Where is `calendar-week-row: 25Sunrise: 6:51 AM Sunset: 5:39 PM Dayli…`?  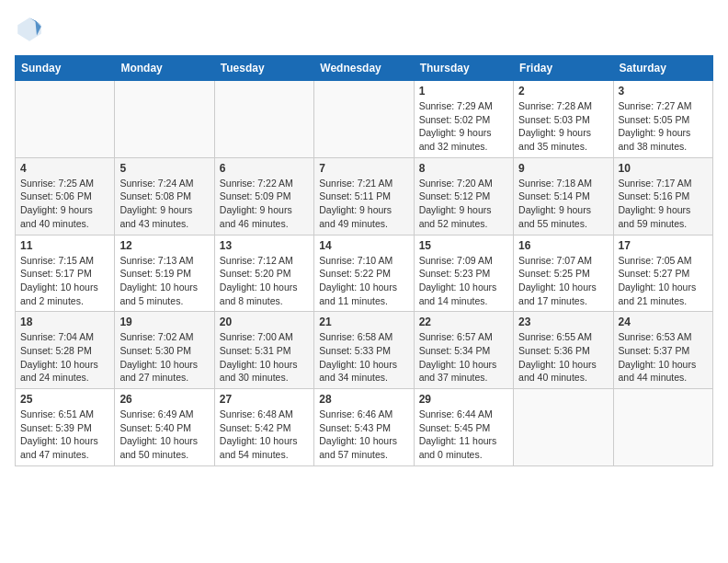
calendar-week-row: 25Sunrise: 6:51 AM Sunset: 5:39 PM Dayli… is located at coordinates (364, 428).